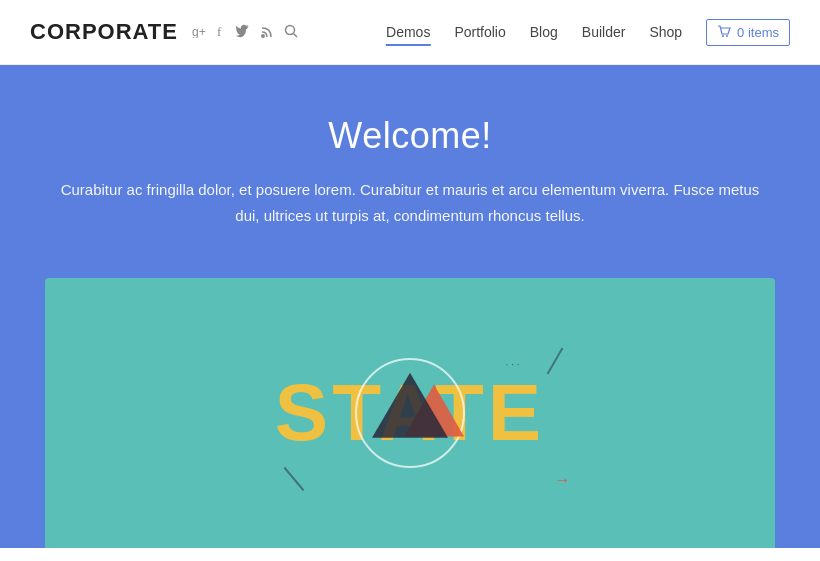 The image size is (820, 561). Describe the element at coordinates (410, 32) in the screenshot. I see `site-header: CORPORATE g+ f` at that location.